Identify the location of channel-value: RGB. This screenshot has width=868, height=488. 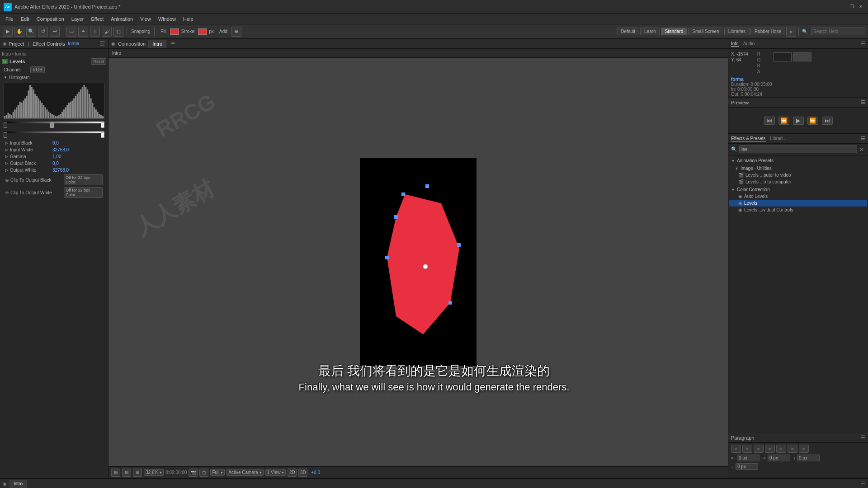
(38, 70).